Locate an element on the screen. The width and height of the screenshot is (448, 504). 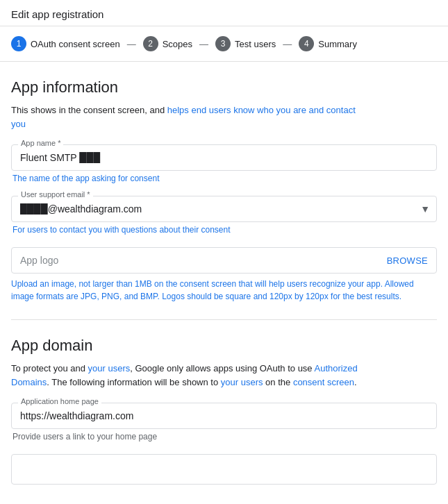
step-1: 1 OAuth consent screen is located at coordinates (65, 44).